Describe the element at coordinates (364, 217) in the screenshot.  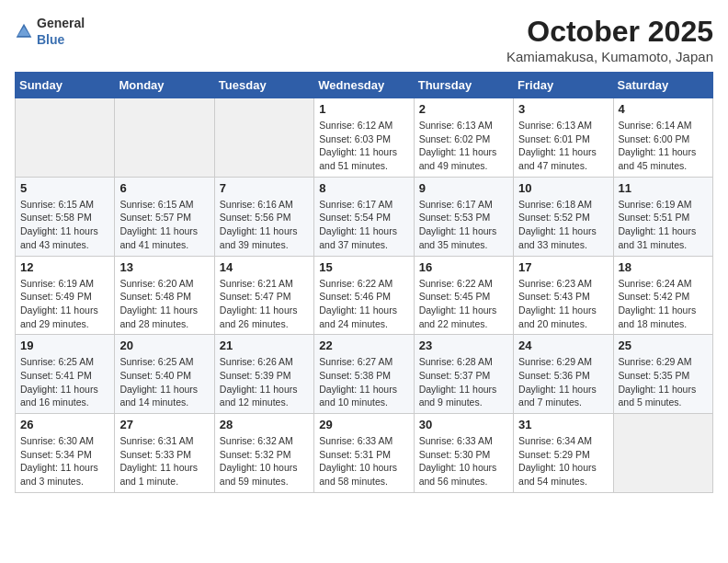
I see `cell-info: Sunset: 5:54 PM` at that location.